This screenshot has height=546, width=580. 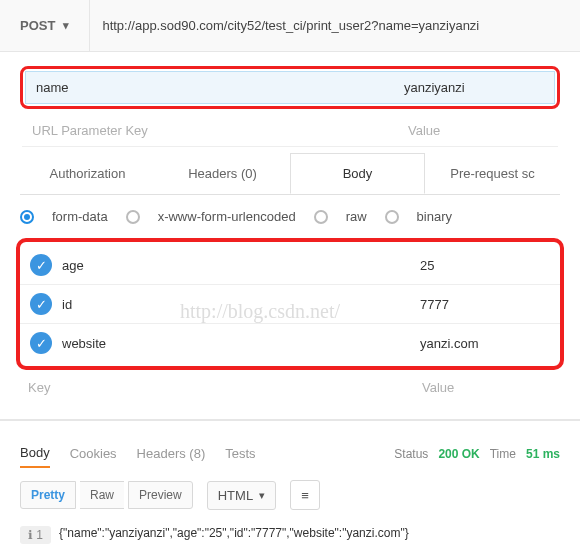 What do you see at coordinates (305, 496) in the screenshot?
I see `wrap-icon: ≡` at bounding box center [305, 496].